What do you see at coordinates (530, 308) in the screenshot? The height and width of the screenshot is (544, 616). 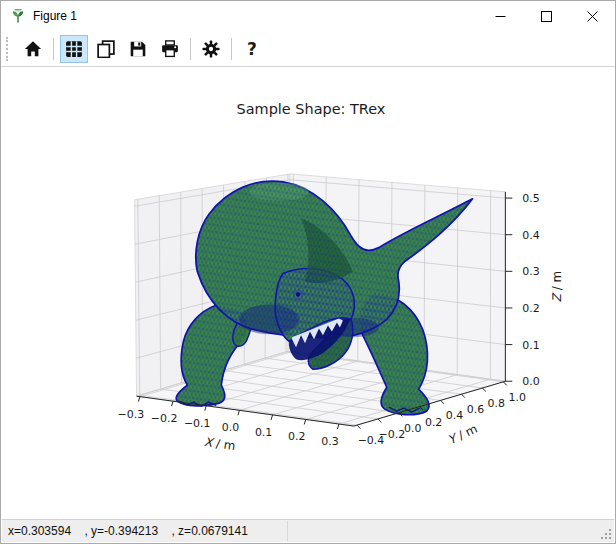 I see `z-tick-label: 0.2` at bounding box center [530, 308].